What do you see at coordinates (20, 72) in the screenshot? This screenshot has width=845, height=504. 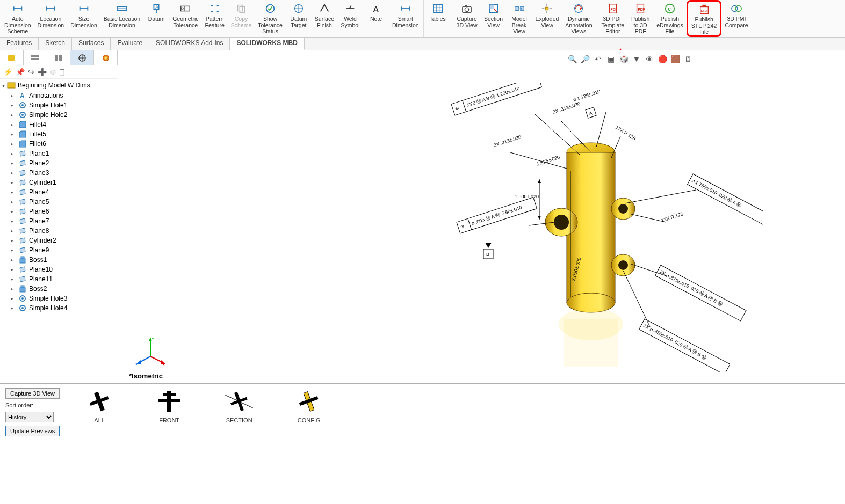 I see `pin-icon: 📌` at bounding box center [20, 72].